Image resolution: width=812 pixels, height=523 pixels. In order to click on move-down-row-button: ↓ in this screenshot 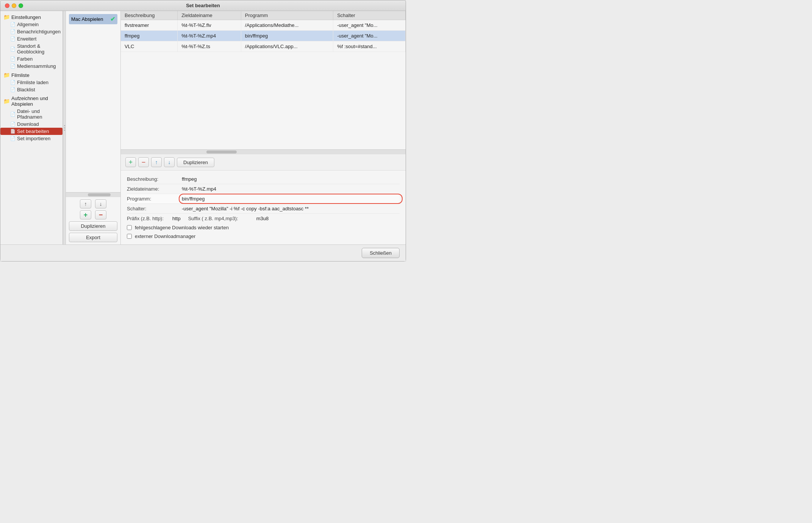, I will do `click(169, 162)`.